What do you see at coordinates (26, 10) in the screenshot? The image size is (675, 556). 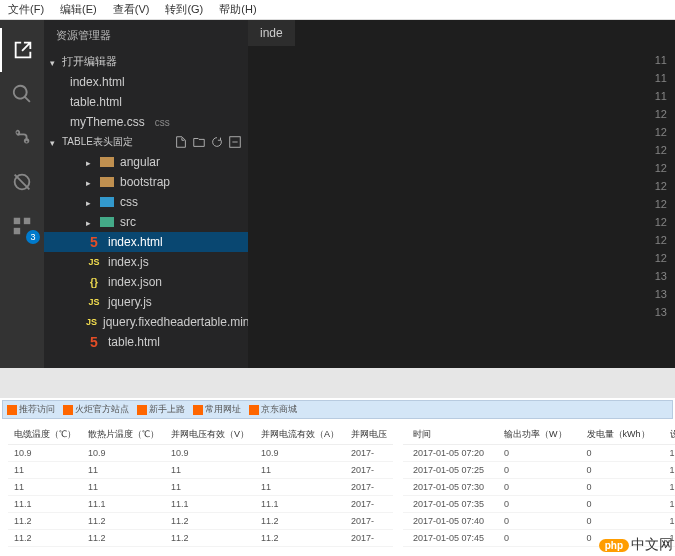 I see `menu-item: 文件(F)` at bounding box center [26, 10].